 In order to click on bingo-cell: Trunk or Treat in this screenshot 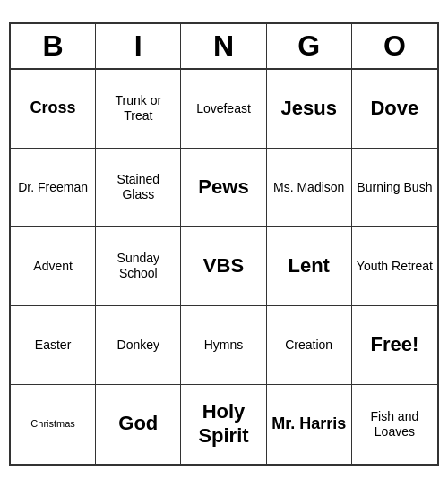, I will do `click(138, 109)`.